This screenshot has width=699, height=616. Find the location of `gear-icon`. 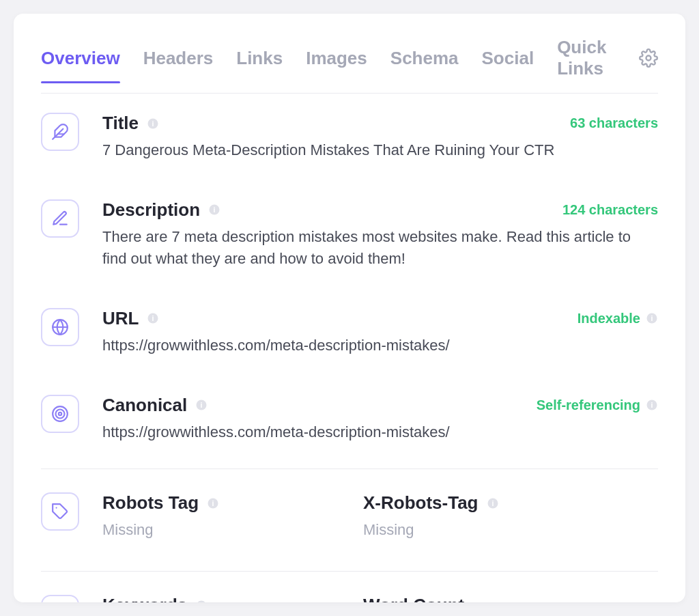

gear-icon is located at coordinates (648, 58).